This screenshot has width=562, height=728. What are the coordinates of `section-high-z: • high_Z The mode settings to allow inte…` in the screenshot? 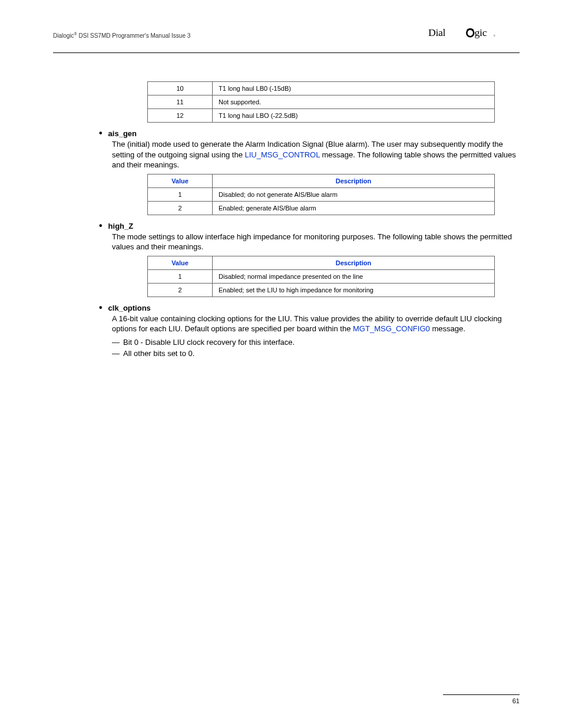 It's located at (309, 237).